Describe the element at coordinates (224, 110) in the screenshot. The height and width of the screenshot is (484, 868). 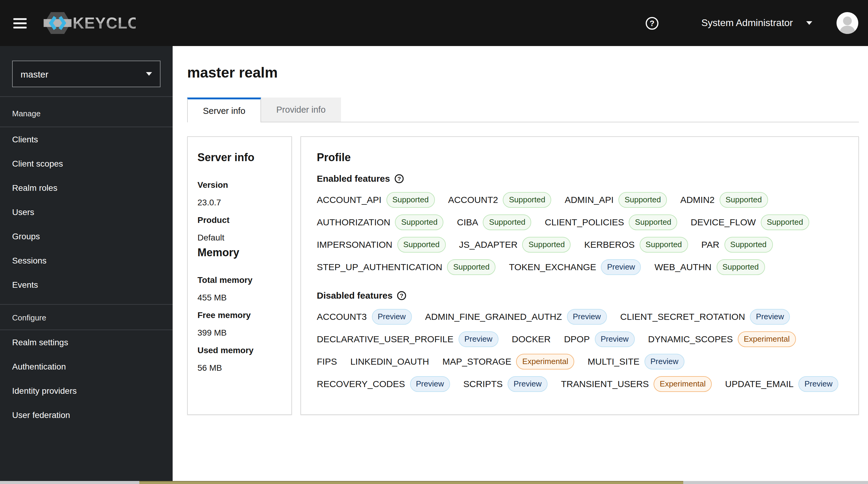
I see `tab-server-info: Server info` at that location.